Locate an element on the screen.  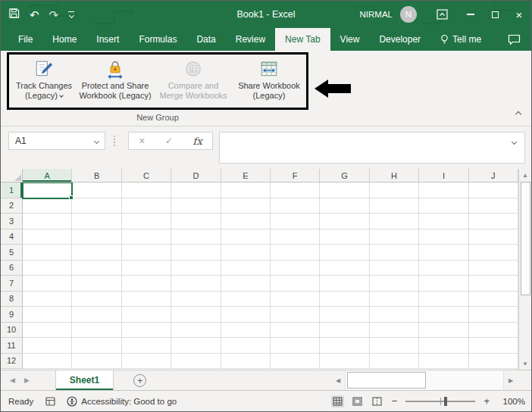
cell-I3 is located at coordinates (444, 221).